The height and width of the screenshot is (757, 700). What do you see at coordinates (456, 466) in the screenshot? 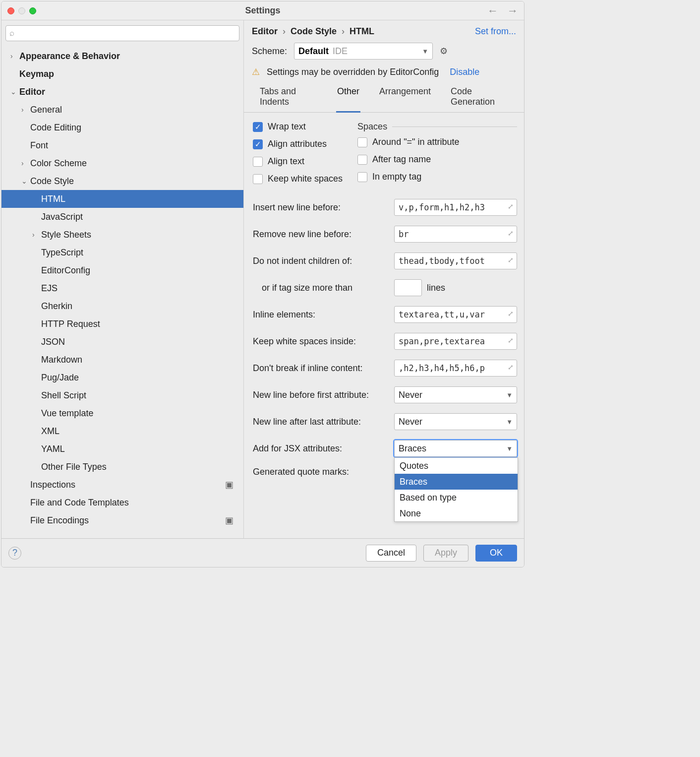
I see `dropdown-option: Quotes` at bounding box center [456, 466].